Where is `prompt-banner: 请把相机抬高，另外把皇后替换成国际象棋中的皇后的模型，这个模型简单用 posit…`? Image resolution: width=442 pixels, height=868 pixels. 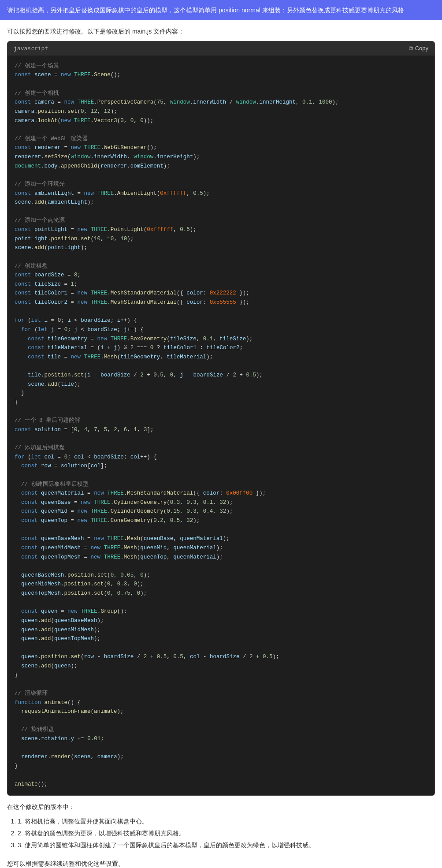 prompt-banner: 请把相机抬高，另外把皇后替换成国际象棋中的皇后的模型，这个模型简单用 posit… is located at coordinates (221, 10).